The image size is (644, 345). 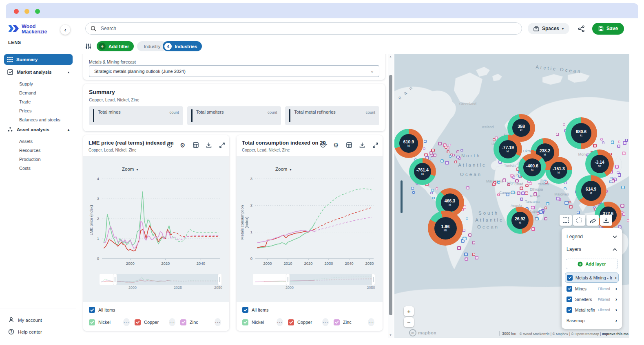 What do you see at coordinates (409, 322) in the screenshot?
I see `zoom-out-button: −` at bounding box center [409, 322].